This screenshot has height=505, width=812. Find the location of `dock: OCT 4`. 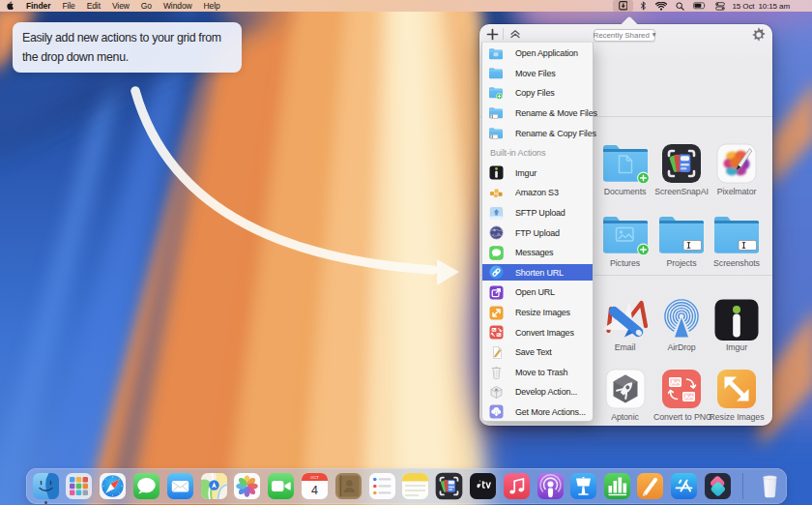

dock: OCT 4 is located at coordinates (406, 486).